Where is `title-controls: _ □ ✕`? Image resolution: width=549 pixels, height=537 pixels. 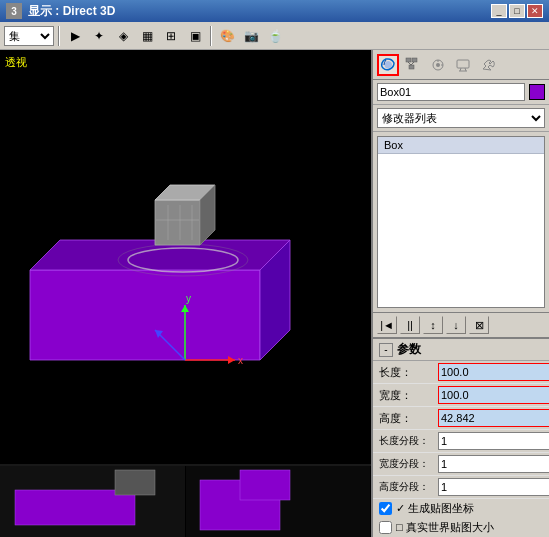 title-controls: _ □ ✕ is located at coordinates (517, 11).